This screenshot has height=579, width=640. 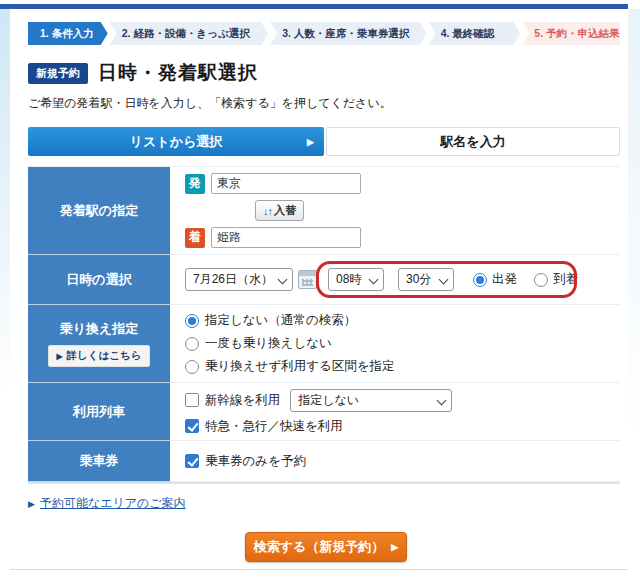 What do you see at coordinates (395, 344) in the screenshot?
I see `transfer-row-content: 指定しない（通常の検索） 一度も乗り換えしない 乗り換えせず利用する区間を指定` at bounding box center [395, 344].